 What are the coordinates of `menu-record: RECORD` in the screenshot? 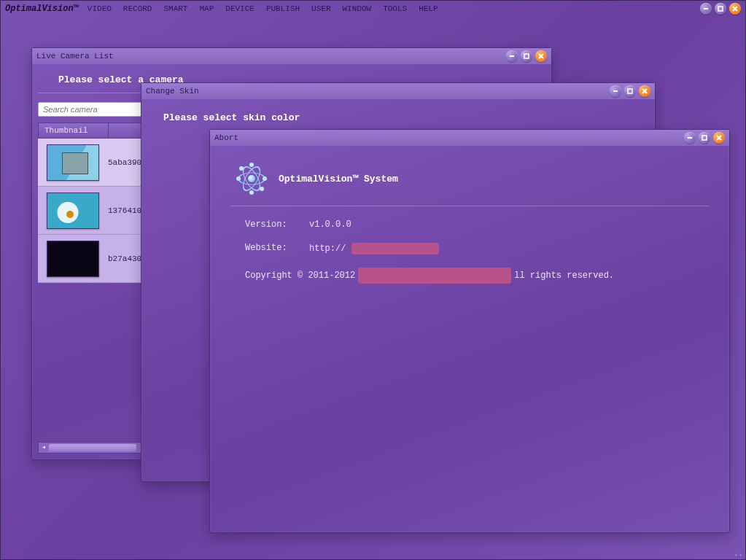 It's located at (138, 9).